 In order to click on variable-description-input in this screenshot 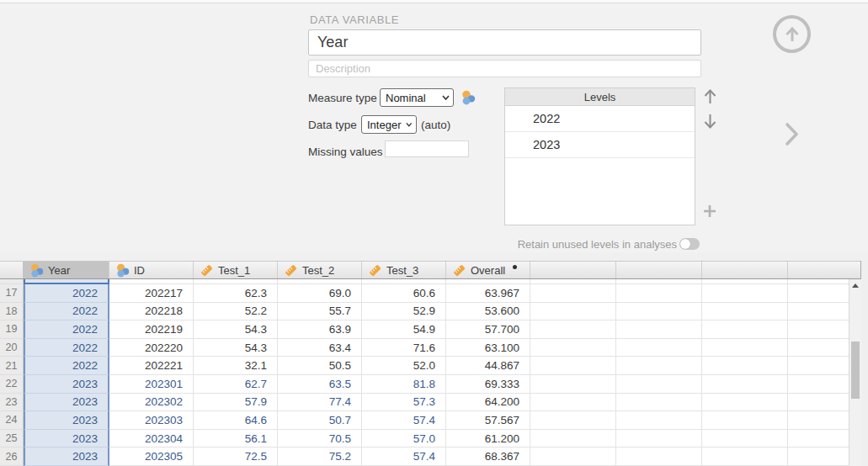, I will do `click(505, 69)`.